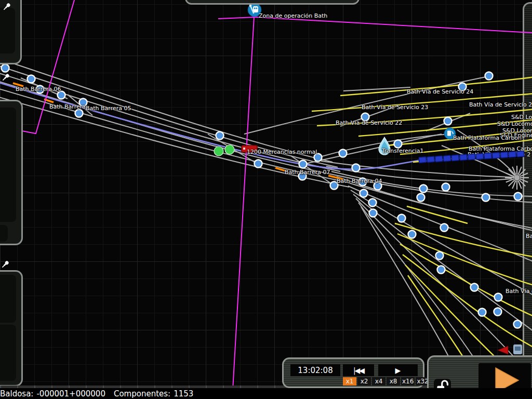  Describe the element at coordinates (183, 394) in the screenshot. I see `components-value: 1153` at that location.